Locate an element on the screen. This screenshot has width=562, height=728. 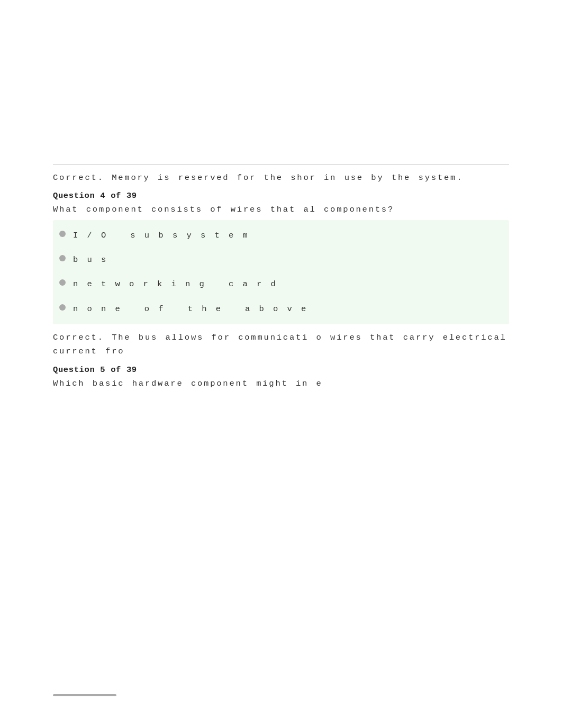
q4-header: Question 4 of 39 is located at coordinates (281, 196).